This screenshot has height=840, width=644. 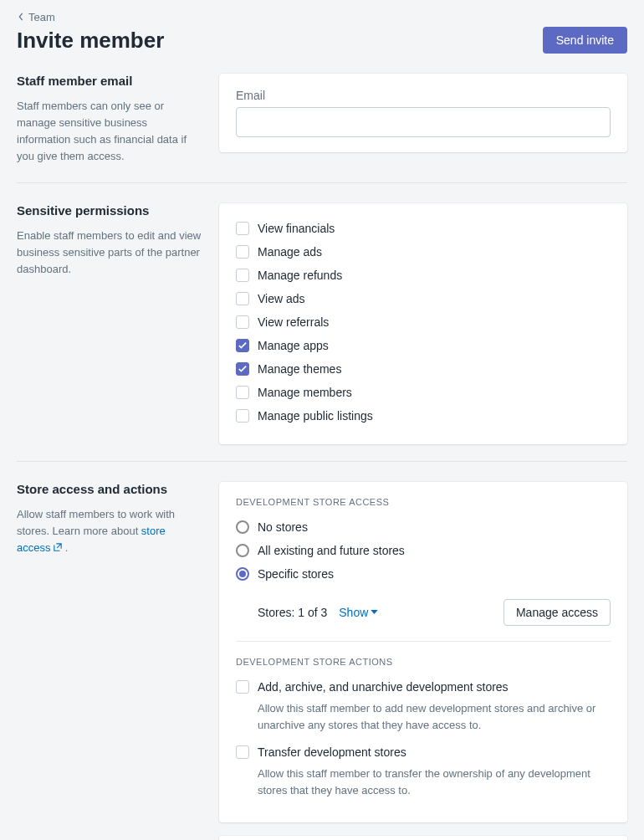 What do you see at coordinates (423, 782) in the screenshot?
I see `dev-action-1-desc: Allow this staff member to transfer the …` at bounding box center [423, 782].